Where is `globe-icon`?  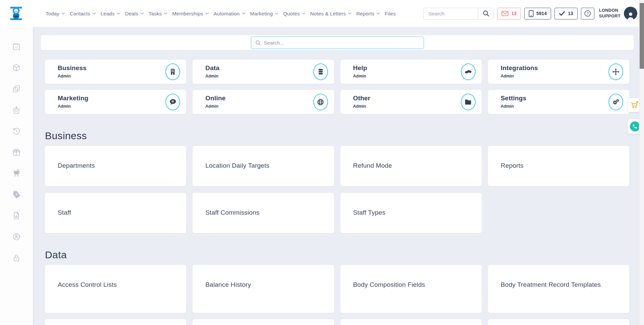 globe-icon is located at coordinates (321, 102).